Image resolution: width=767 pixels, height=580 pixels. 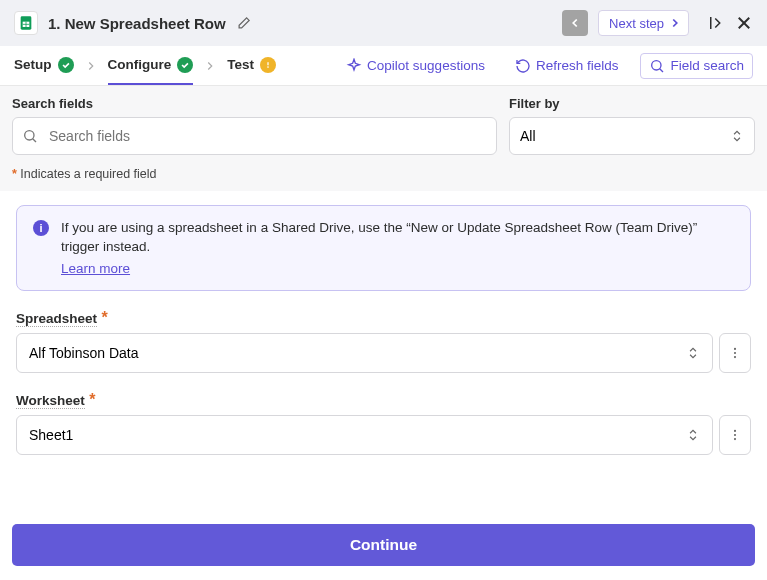 What do you see at coordinates (578, 66) in the screenshot?
I see `refresh-label: Refresh fields` at bounding box center [578, 66].